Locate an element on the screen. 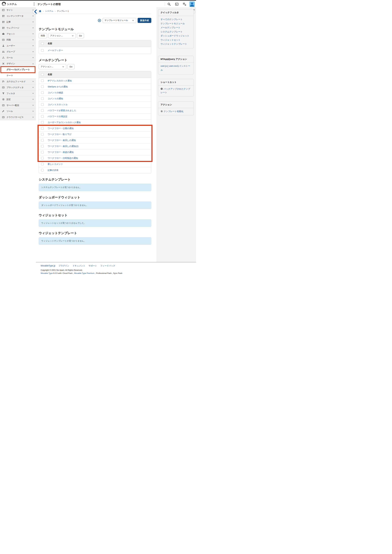 The height and width of the screenshot is (554, 392). copyright-text: Copyright © 2001 Six Apart. All Rights R… is located at coordinates (118, 270).